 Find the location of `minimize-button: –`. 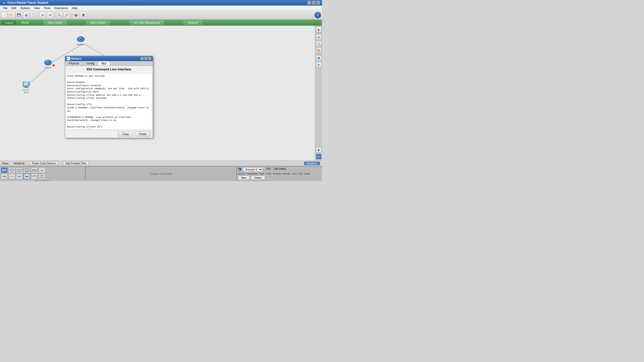

minimize-button: – is located at coordinates (309, 3).